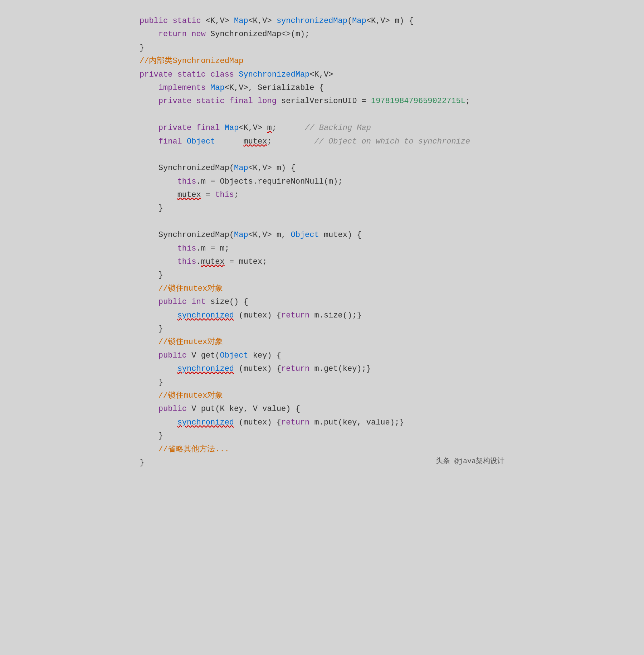 This screenshot has height=655, width=644. I want to click on code-line-23: synchronized (mutex) {return m.size();}, so click(322, 316).